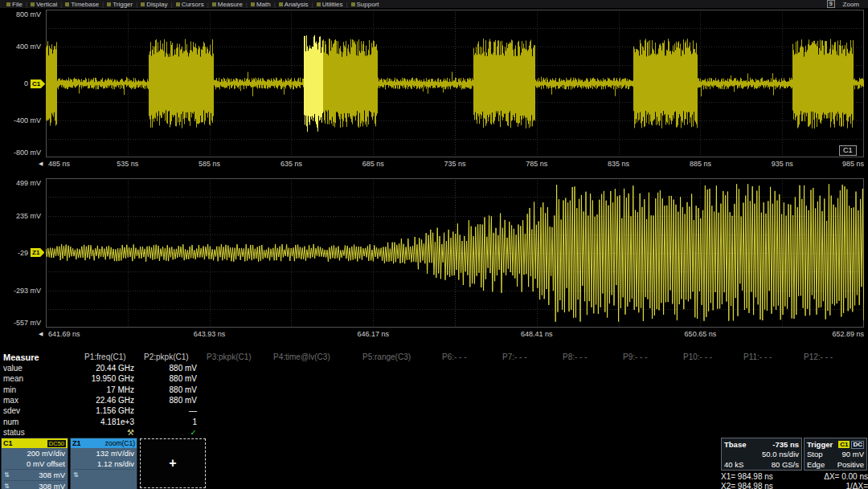 This screenshot has height=489, width=868. Describe the element at coordinates (815, 454) in the screenshot. I see `trigger-mode: Stop` at that location.